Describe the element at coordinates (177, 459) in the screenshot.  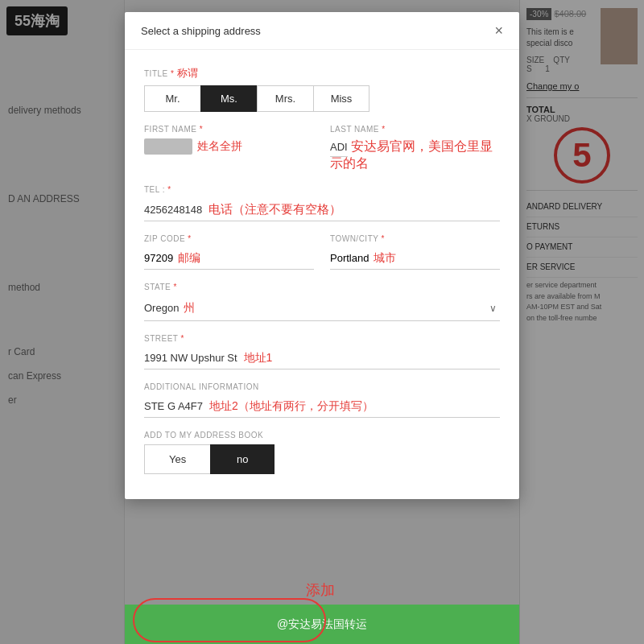
I see `yes-button: Yes` at that location.